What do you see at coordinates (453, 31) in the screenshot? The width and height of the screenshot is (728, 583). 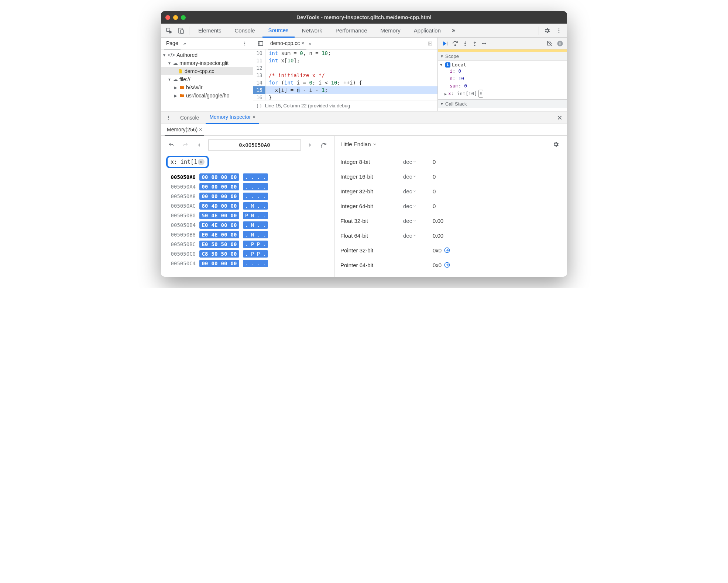 I see `more-tabs-icon` at bounding box center [453, 31].